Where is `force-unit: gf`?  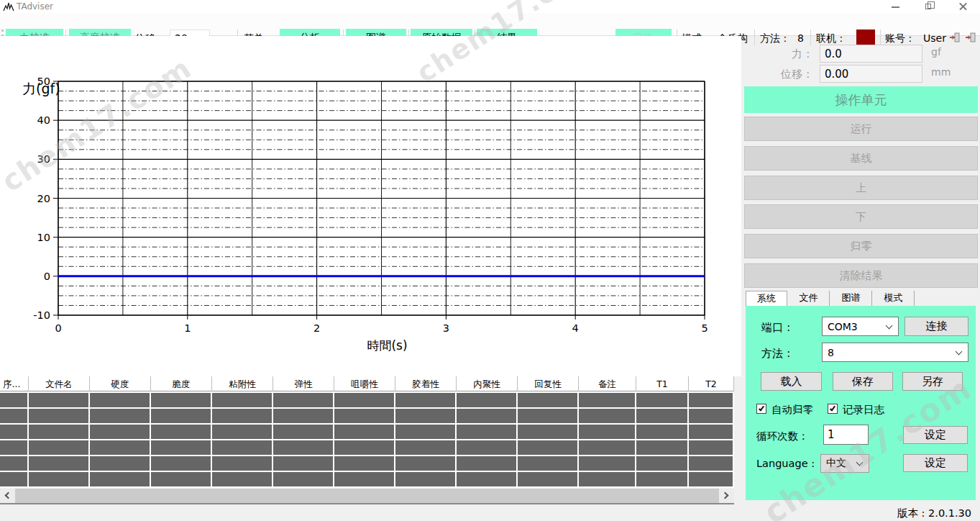
force-unit: gf is located at coordinates (936, 52).